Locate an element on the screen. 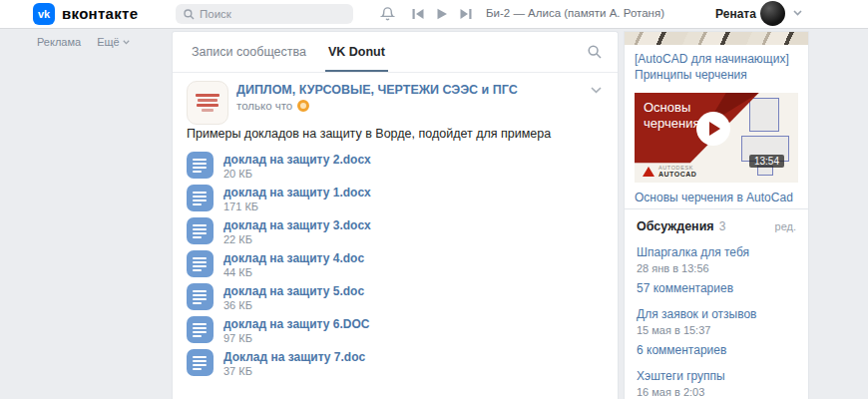  doc-title-link: Доклад на защиту 7.doc is located at coordinates (294, 357).